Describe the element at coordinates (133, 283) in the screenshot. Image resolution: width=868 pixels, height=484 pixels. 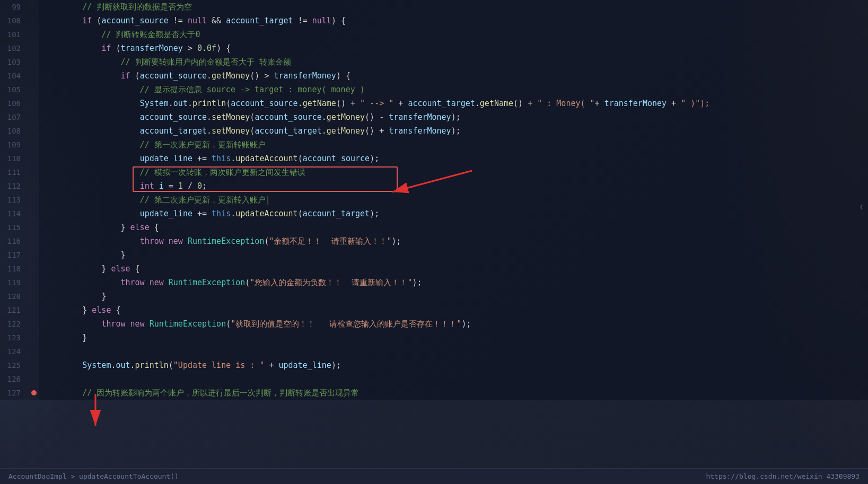
I see `code-token: throw` at that location.